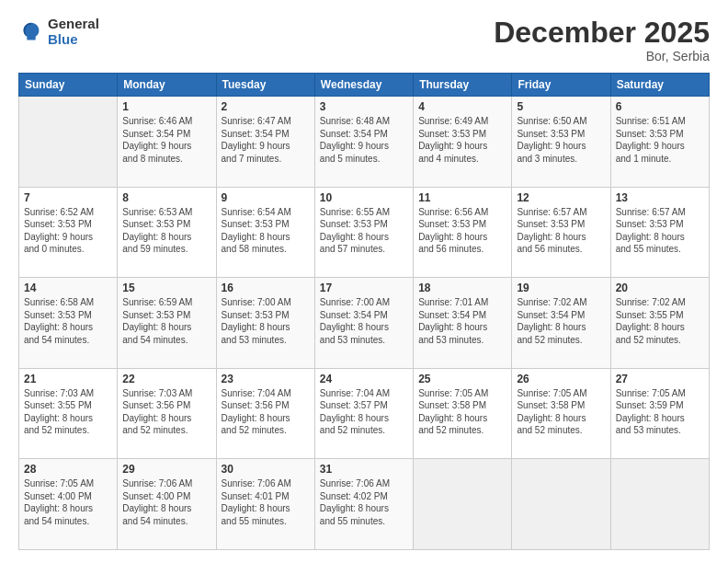 The height and width of the screenshot is (563, 728). Describe the element at coordinates (166, 379) in the screenshot. I see `day-number: 22` at that location.